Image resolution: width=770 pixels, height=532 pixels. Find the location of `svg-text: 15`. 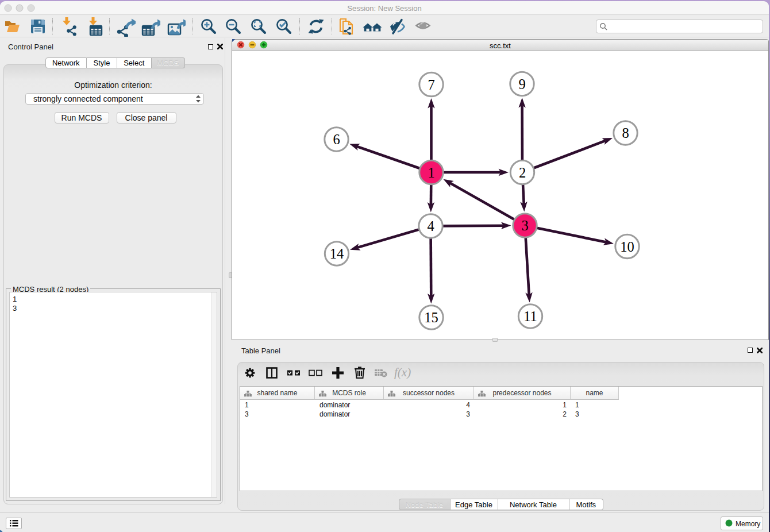

svg-text: 15 is located at coordinates (431, 317).